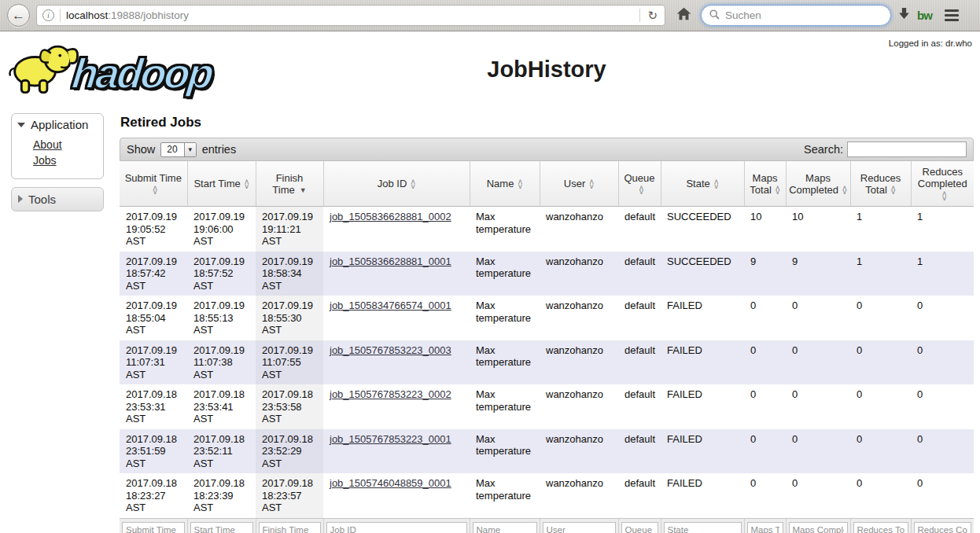 This screenshot has width=980, height=533. What do you see at coordinates (813, 184) in the screenshot?
I see `column-label: Maps Completed` at bounding box center [813, 184].